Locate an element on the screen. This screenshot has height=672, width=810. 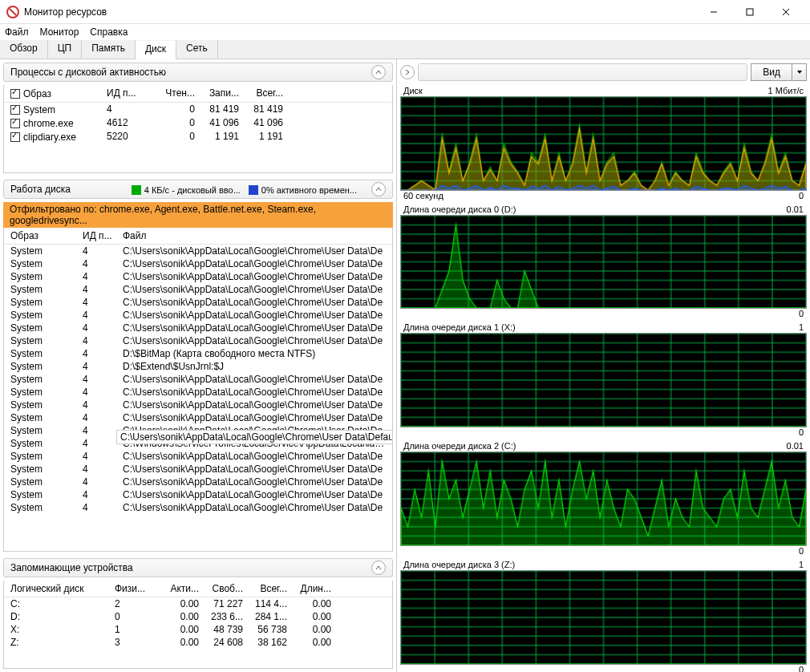
disk-activity-title: Работа диска is located at coordinates (40, 189).